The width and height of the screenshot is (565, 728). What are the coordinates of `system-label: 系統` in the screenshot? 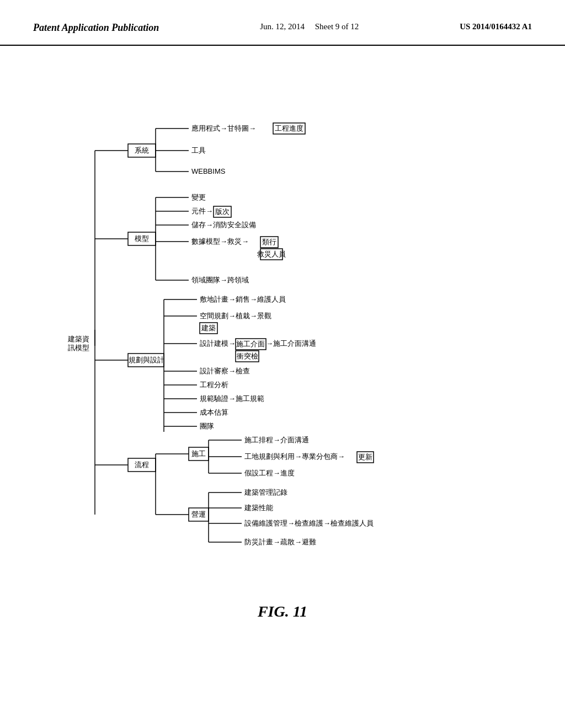 It's located at (142, 150).